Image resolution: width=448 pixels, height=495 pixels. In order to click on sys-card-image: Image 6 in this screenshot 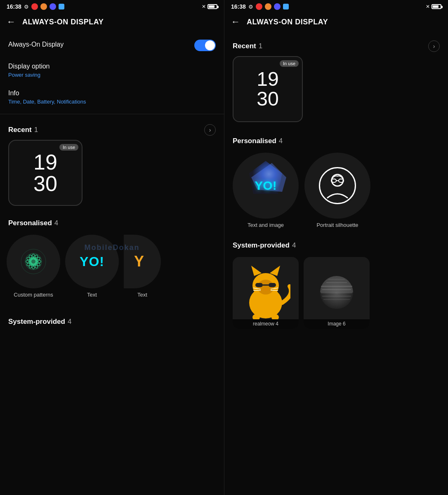, I will do `click(337, 293)`.